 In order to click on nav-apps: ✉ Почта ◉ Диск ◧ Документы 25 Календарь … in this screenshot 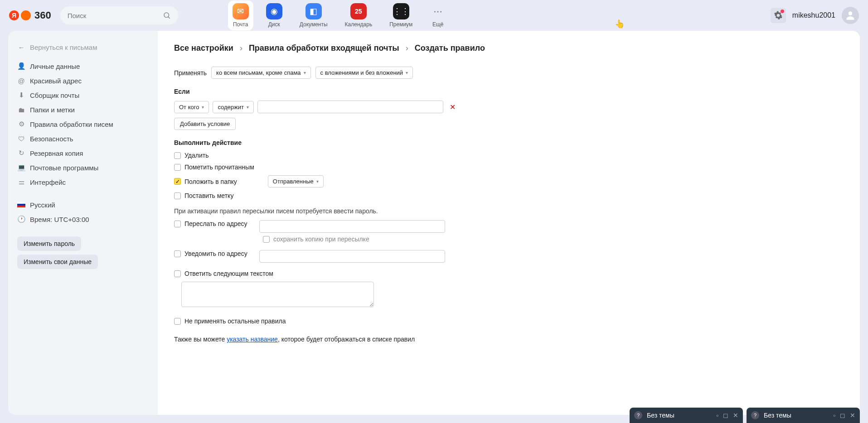, I will do `click(339, 15)`.